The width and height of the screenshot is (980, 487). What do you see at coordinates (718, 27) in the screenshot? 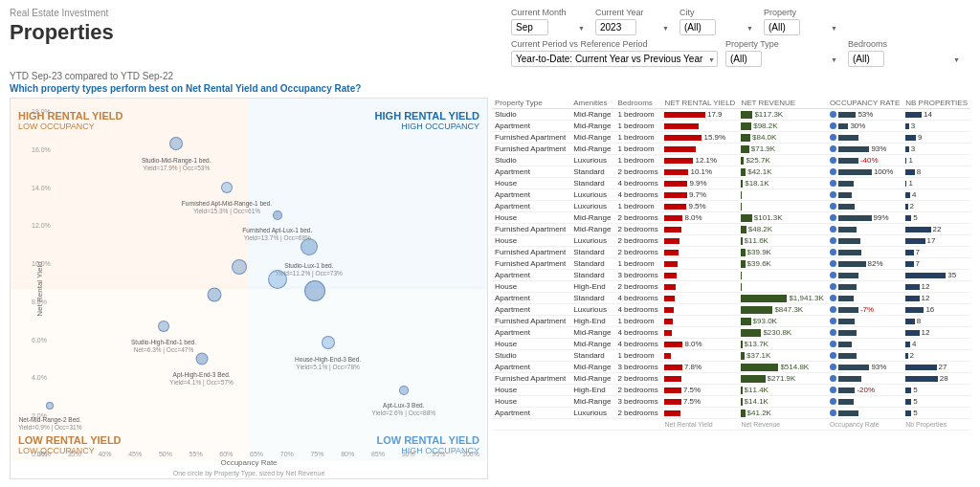
I see `select-wrapper-2: (All)` at bounding box center [718, 27].